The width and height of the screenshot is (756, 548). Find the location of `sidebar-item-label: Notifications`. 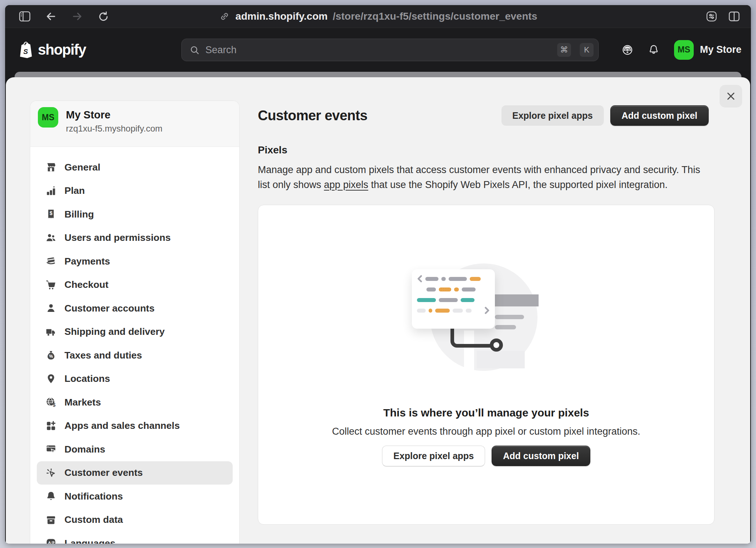

sidebar-item-label: Notifications is located at coordinates (94, 496).